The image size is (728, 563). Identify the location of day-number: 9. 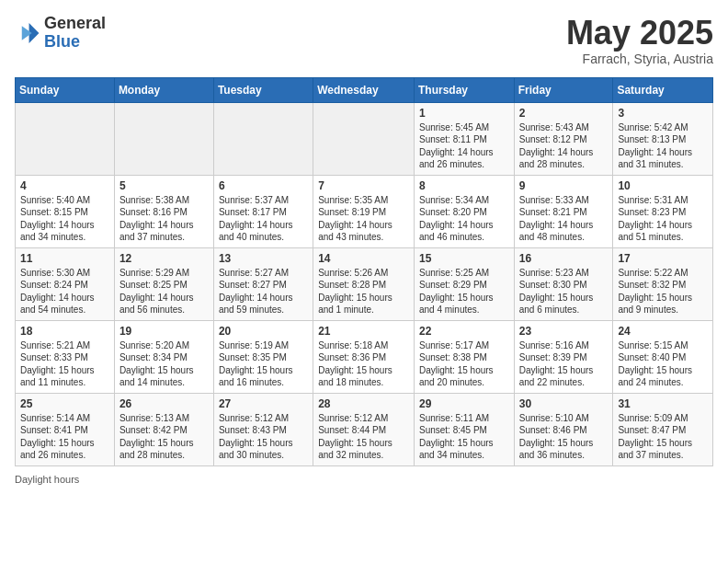
(564, 186).